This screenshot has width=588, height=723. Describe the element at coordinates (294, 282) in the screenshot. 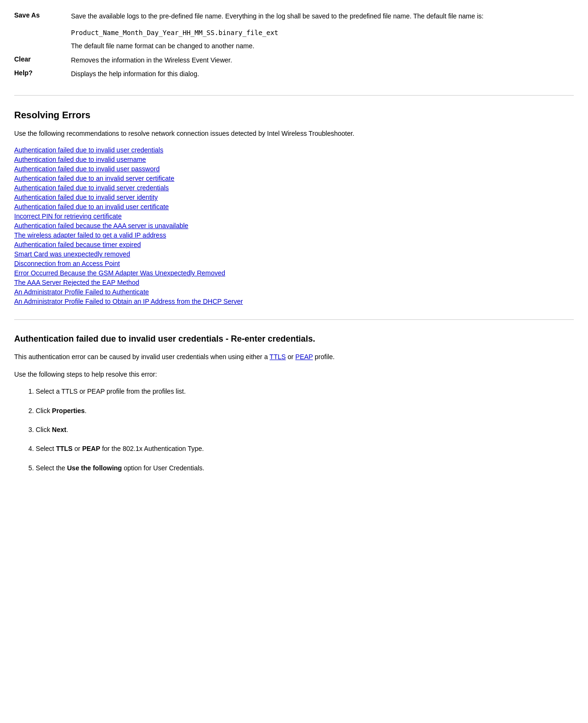

I see `list-item: The AAA Server Rejected the EAP Method` at that location.